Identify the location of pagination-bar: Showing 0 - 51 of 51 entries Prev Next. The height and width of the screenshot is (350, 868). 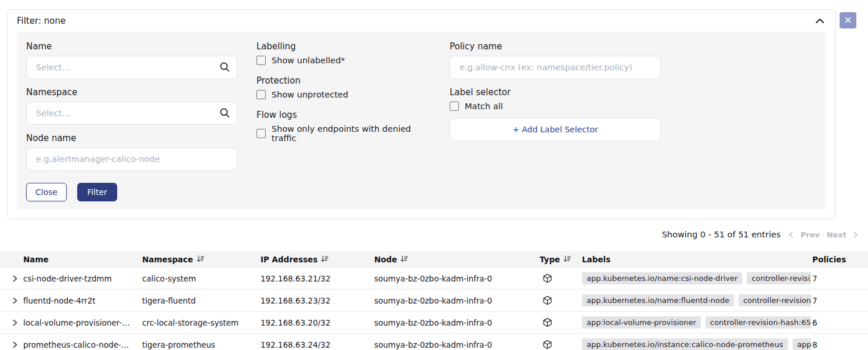
(760, 234).